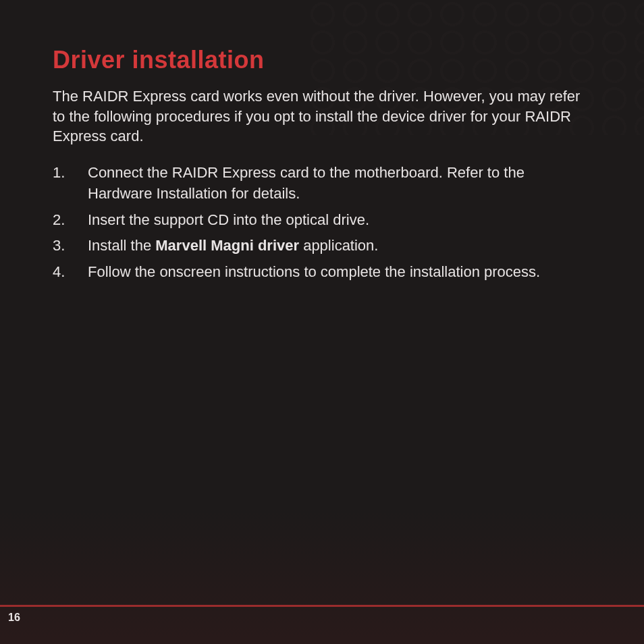 This screenshot has width=644, height=644. What do you see at coordinates (322, 246) in the screenshot?
I see `step-item: 3. Install the Marvell Magni driver appl…` at bounding box center [322, 246].